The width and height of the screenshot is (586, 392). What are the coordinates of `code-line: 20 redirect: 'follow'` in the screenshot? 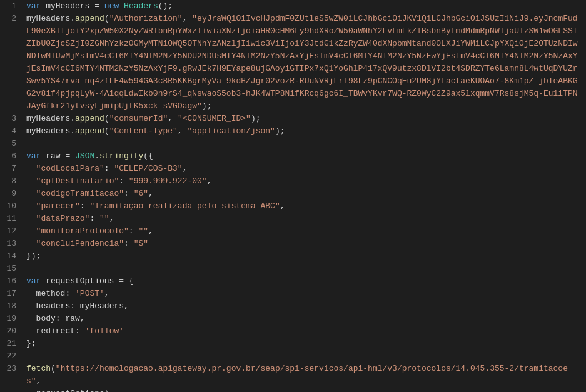 It's located at (293, 331).